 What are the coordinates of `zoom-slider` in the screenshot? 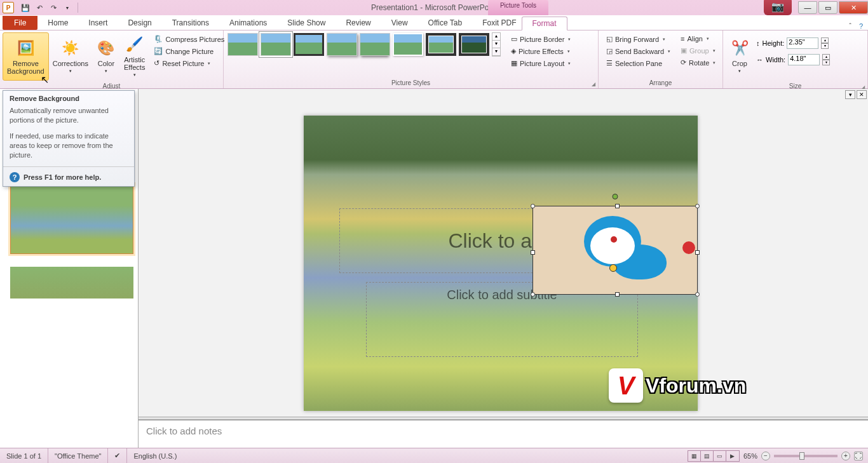 It's located at (806, 456).